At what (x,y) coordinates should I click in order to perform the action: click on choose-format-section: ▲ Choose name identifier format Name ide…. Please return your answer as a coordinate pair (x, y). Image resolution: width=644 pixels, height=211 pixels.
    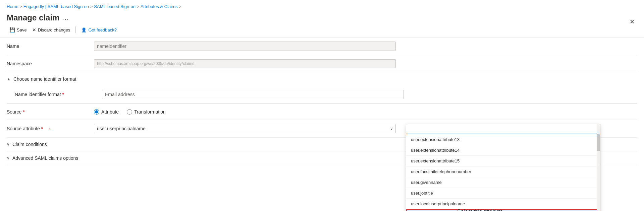
    Looking at the image, I should click on (322, 88).